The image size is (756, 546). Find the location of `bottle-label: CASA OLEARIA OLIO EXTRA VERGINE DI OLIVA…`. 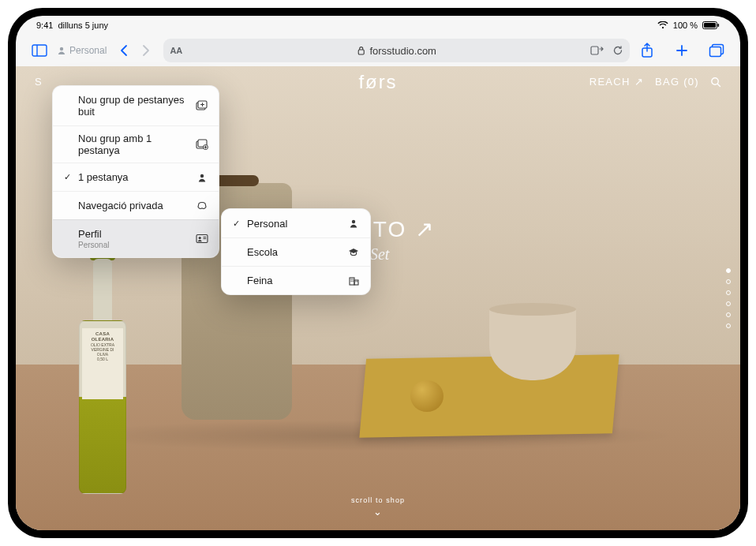

bottle-label: CASA OLEARIA OLIO EXTRA VERGINE DI OLIVA… is located at coordinates (103, 364).